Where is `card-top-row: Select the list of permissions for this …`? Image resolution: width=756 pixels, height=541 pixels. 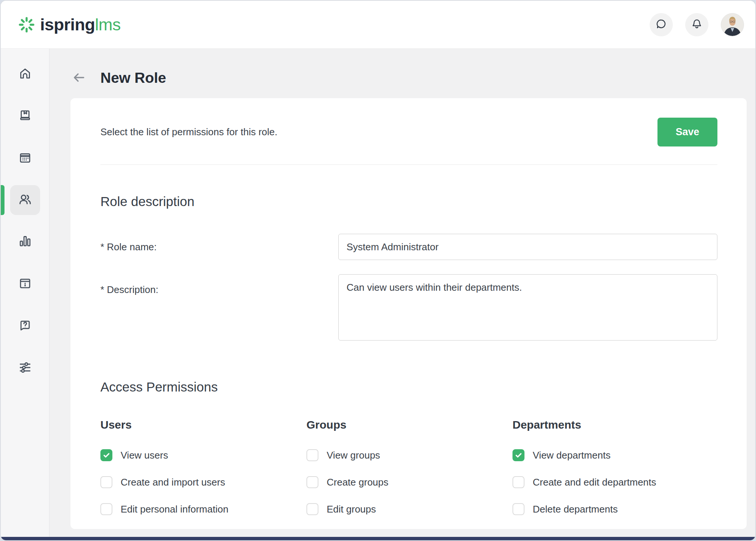 card-top-row: Select the list of permissions for this … is located at coordinates (409, 132).